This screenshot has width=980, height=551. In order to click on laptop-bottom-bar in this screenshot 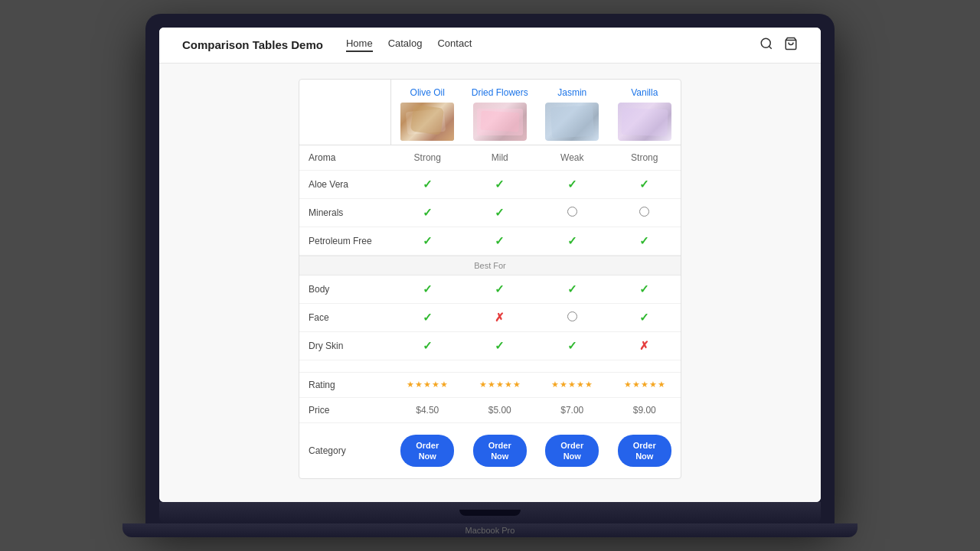, I will do `click(490, 513)`.